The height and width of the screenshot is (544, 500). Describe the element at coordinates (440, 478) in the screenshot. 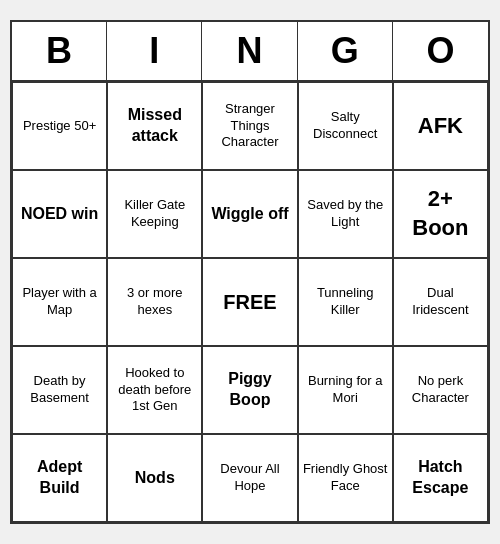

I see `bingo-cell: Hatch Escape` at that location.